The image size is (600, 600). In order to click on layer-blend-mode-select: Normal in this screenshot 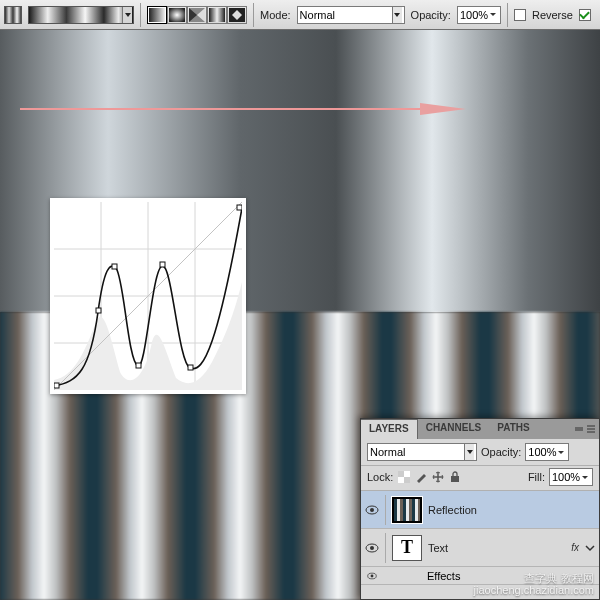, I will do `click(422, 452)`.